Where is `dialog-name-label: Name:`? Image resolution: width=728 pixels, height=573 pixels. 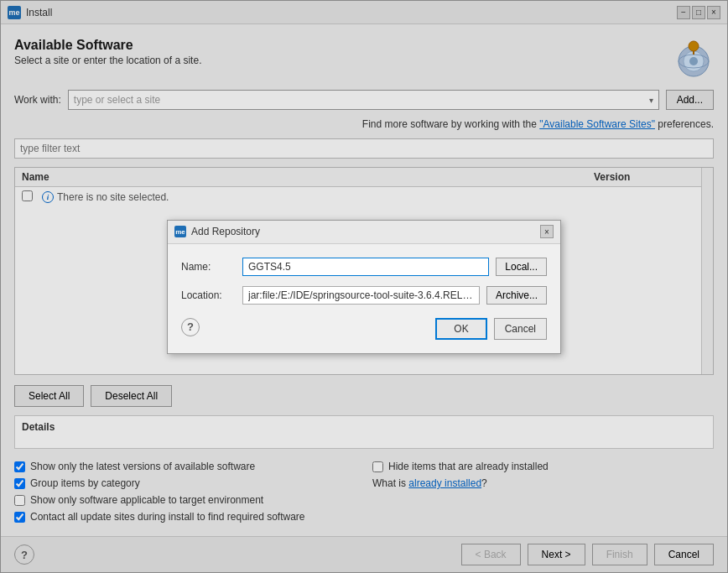
dialog-name-label: Name: is located at coordinates (208, 267).